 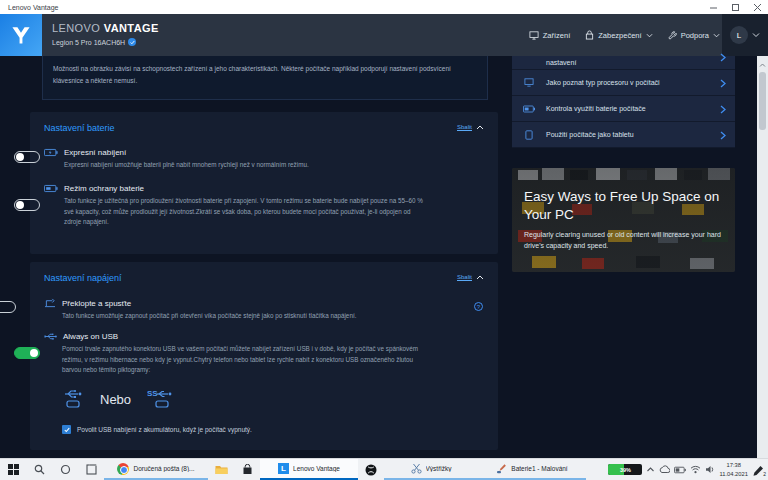 I want to click on battery-charging-icon, so click(x=51, y=152).